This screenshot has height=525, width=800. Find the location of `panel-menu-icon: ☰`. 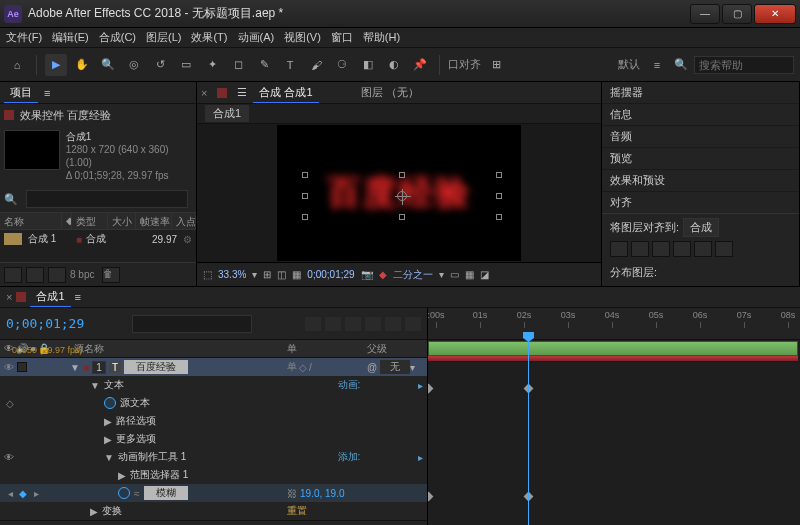

panel-menu-icon: ☰ is located at coordinates (242, 92).